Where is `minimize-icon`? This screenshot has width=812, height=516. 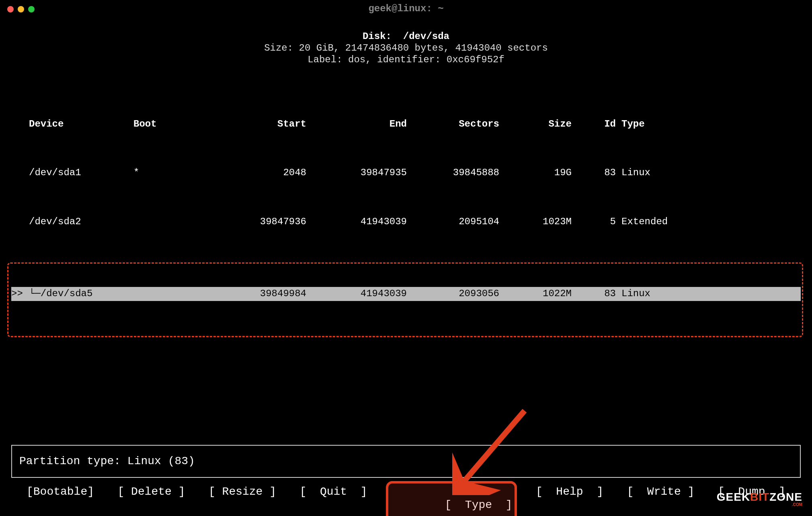 minimize-icon is located at coordinates (21, 9).